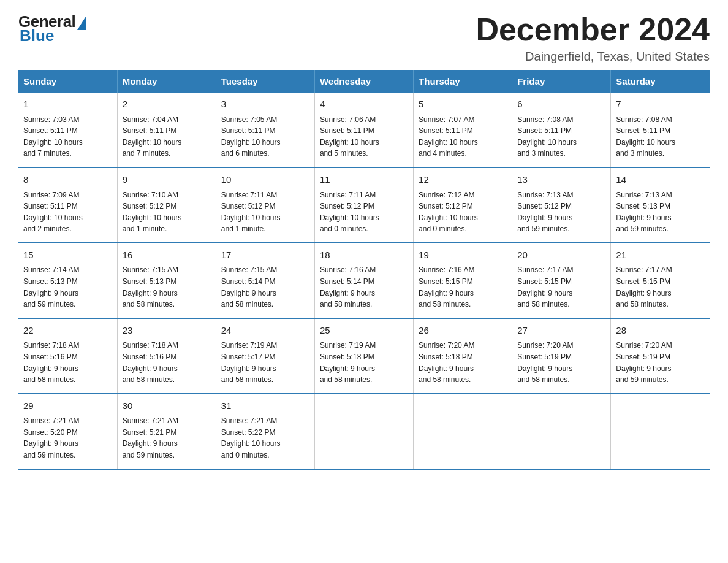 The width and height of the screenshot is (728, 563). What do you see at coordinates (364, 281) in the screenshot?
I see `calendar-week-row: 15Sunrise: 7:14 AM Sunset: 5:13 PM Dayli…` at bounding box center [364, 281].